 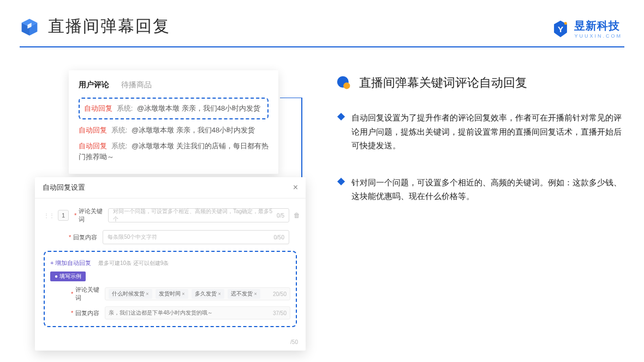 What do you see at coordinates (170, 345) in the screenshot?
I see `bottom-counter: /50` at bounding box center [170, 345].